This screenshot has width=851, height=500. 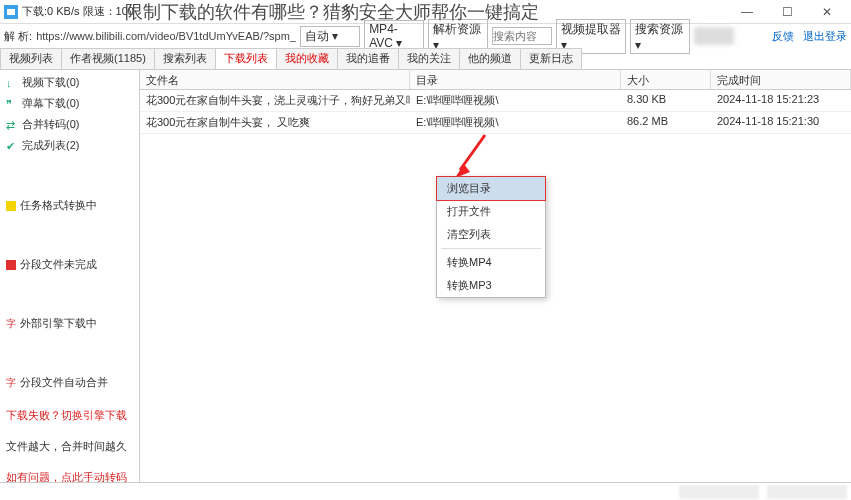 What do you see at coordinates (70, 276) in the screenshot?
I see `sidebar: 视频下载(0)弹幕下载(0)合并转码(0)完成列表(2)任务格式转换中分段文件未…` at bounding box center [70, 276].